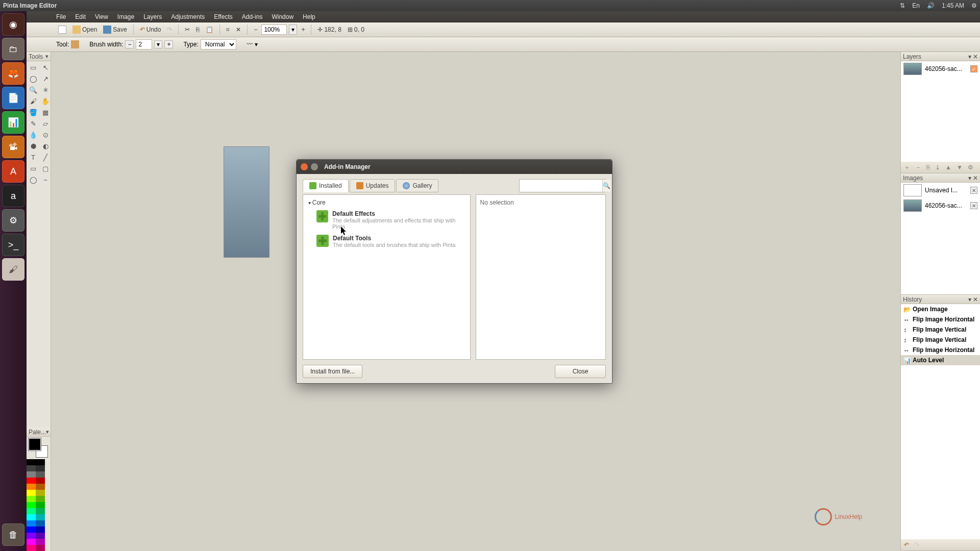 The width and height of the screenshot is (980, 551). Describe the element at coordinates (387, 277) in the screenshot. I see `addin-list: Core Default EffectsThe default adjustme…` at that location.